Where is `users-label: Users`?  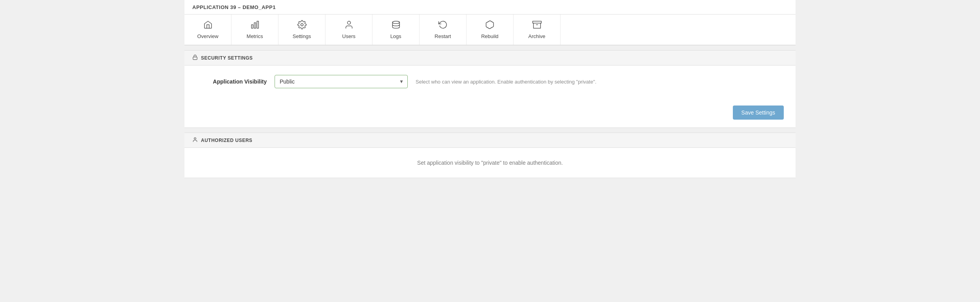
users-label: Users is located at coordinates (349, 36).